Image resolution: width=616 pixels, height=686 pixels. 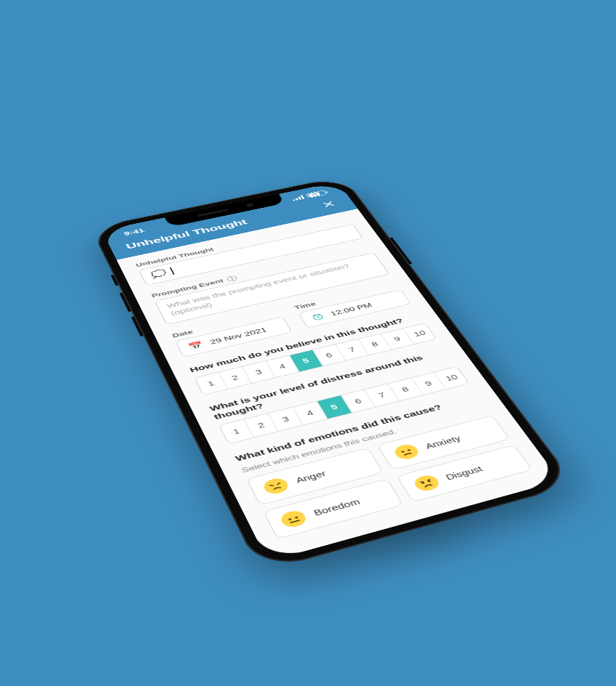 What do you see at coordinates (276, 487) in the screenshot?
I see `anger-face-icon` at bounding box center [276, 487].